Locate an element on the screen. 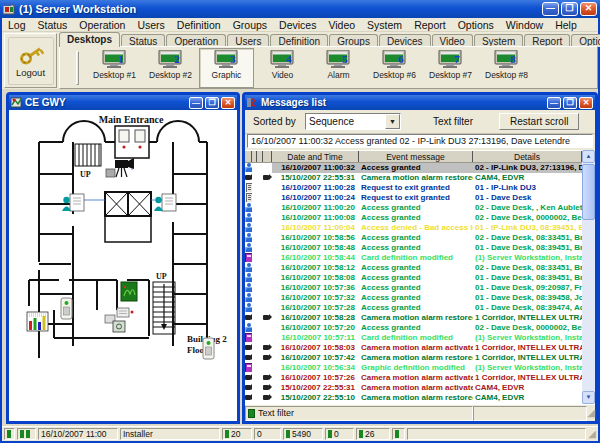 This screenshot has height=443, width=600. row-details: 01 - Dave Desk, 08:39474, Admi is located at coordinates (528, 308).